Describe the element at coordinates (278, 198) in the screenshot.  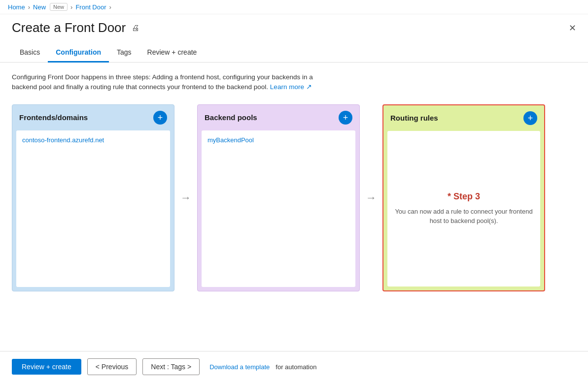
I see `backend-panel-wrapper: Backend pools + myBackendPool` at that location.